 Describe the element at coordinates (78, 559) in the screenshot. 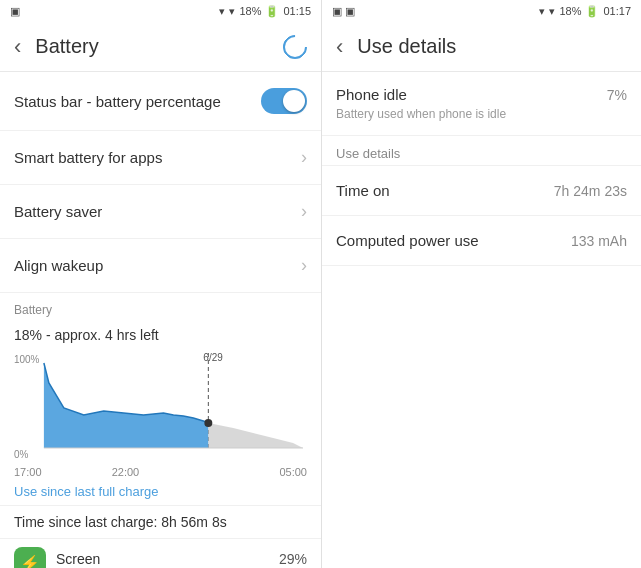

I see `screen-label: Screen` at that location.